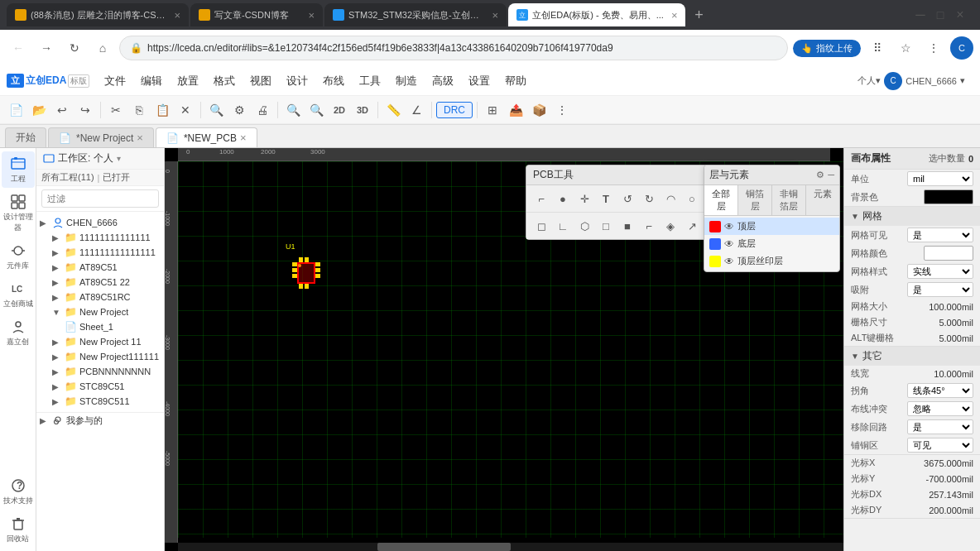  I want to click on app-tab-newpcb: 📄 *NEW_PCB ×, so click(207, 137).